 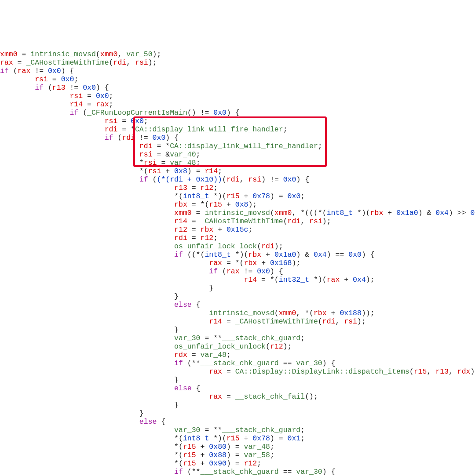 What do you see at coordinates (311, 396) in the screenshot?
I see `token-p: ();` at bounding box center [311, 396].